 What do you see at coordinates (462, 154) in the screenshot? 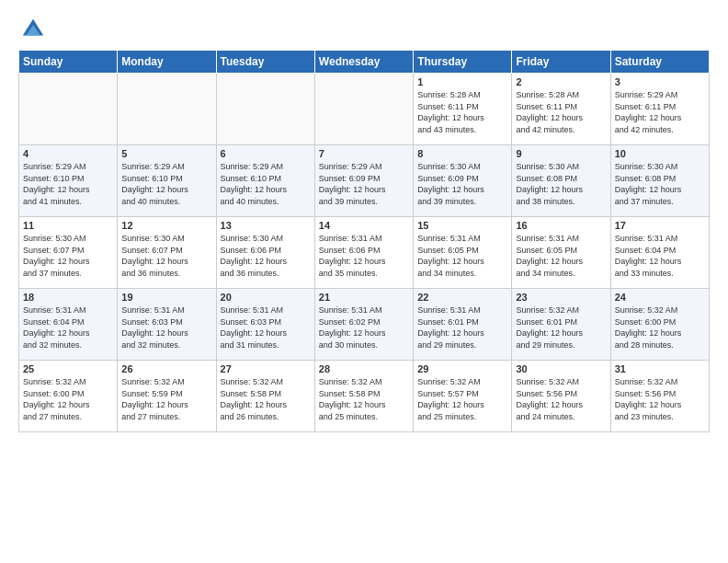
I see `day-number: 8` at bounding box center [462, 154].